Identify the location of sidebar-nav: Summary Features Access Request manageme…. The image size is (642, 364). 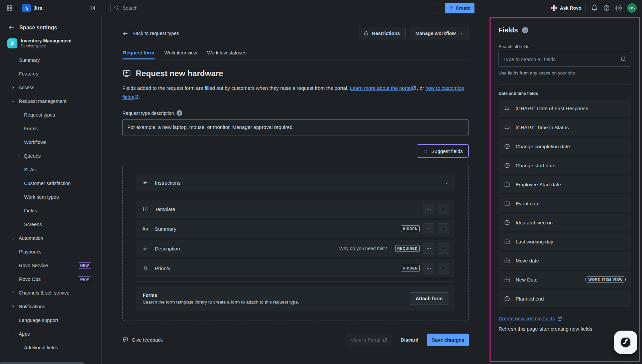
(51, 204).